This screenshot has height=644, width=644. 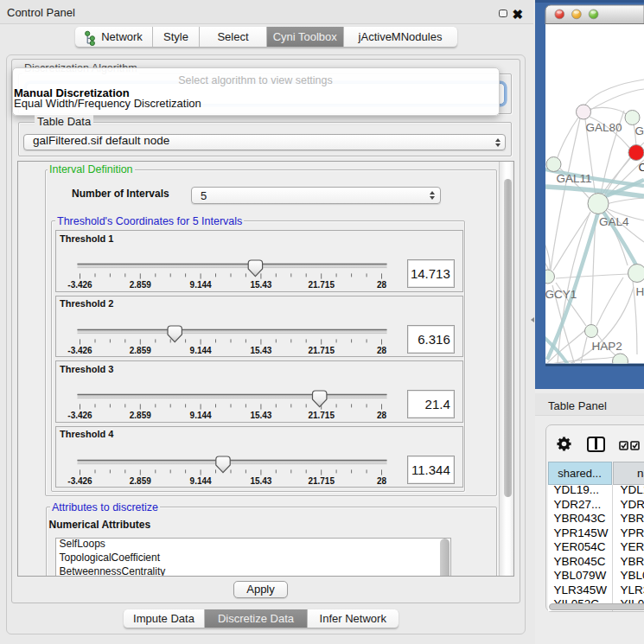 I want to click on svg-text: HAP2, so click(x=607, y=346).